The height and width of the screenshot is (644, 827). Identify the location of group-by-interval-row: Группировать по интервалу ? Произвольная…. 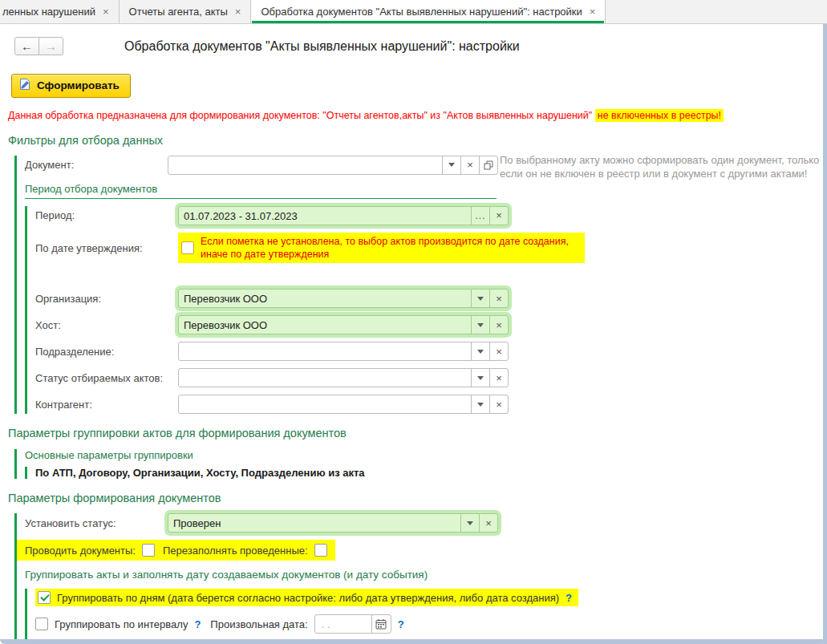
(432, 624).